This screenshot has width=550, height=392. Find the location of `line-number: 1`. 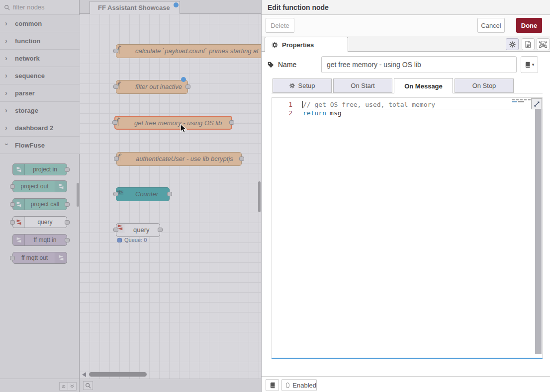

line-number: 1 is located at coordinates (285, 104).